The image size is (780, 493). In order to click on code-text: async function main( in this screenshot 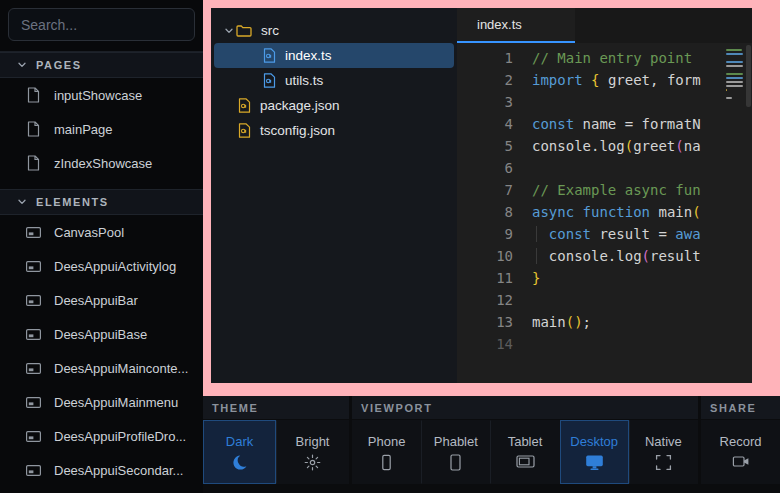, I will do `click(632, 212)`.